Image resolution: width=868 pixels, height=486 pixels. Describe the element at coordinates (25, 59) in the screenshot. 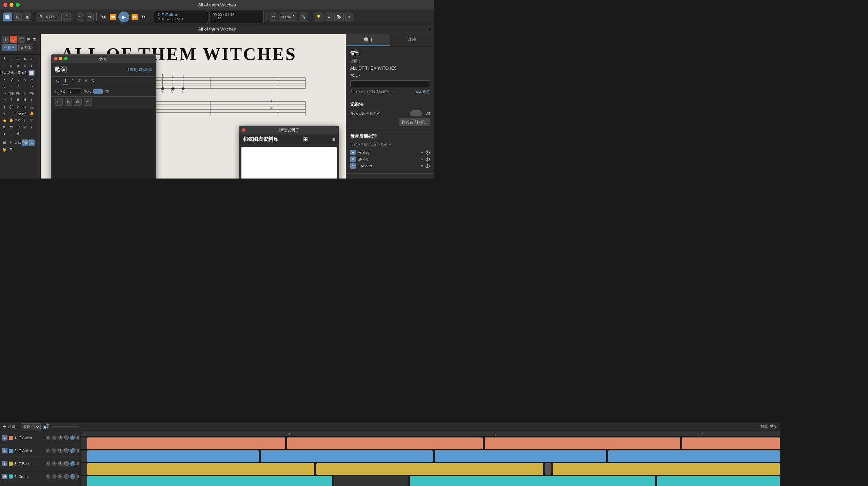

I see `sym-time-4: 4` at that location.